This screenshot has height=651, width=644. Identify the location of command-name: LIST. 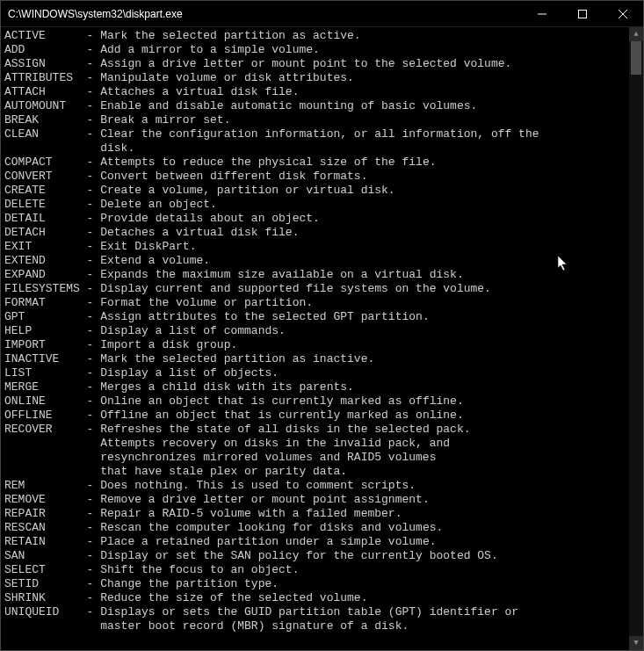
(46, 373).